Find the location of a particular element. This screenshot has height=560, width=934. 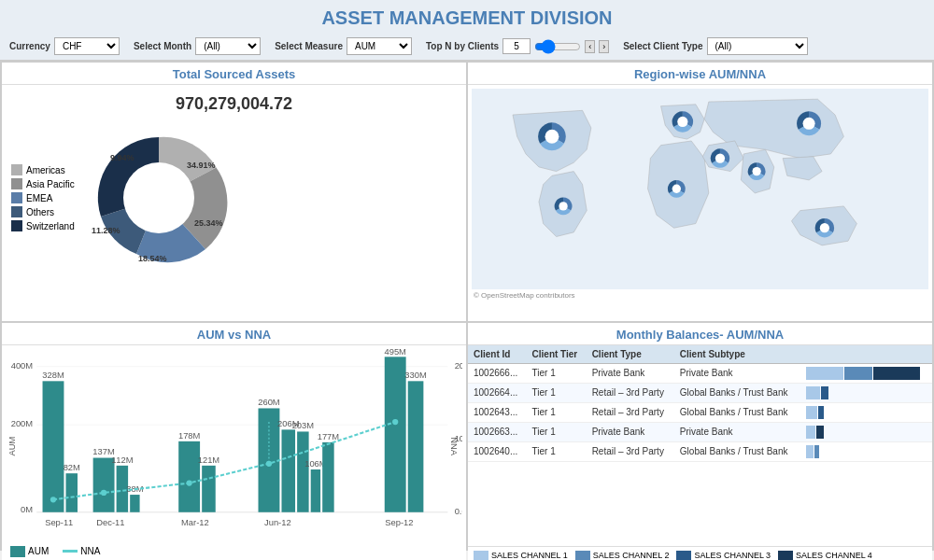

measure-label: Select Measure is located at coordinates (308, 47).